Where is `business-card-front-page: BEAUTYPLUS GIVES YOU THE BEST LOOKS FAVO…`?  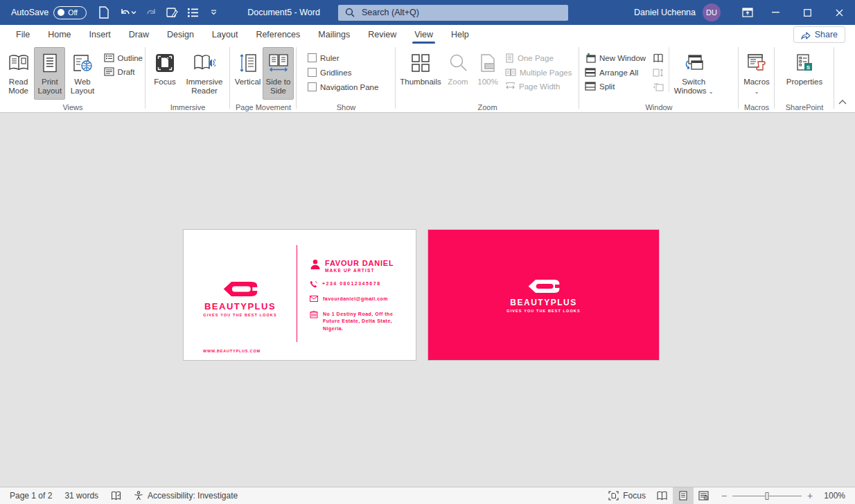 business-card-front-page: BEAUTYPLUS GIVES YOU THE BEST LOOKS FAVO… is located at coordinates (299, 295).